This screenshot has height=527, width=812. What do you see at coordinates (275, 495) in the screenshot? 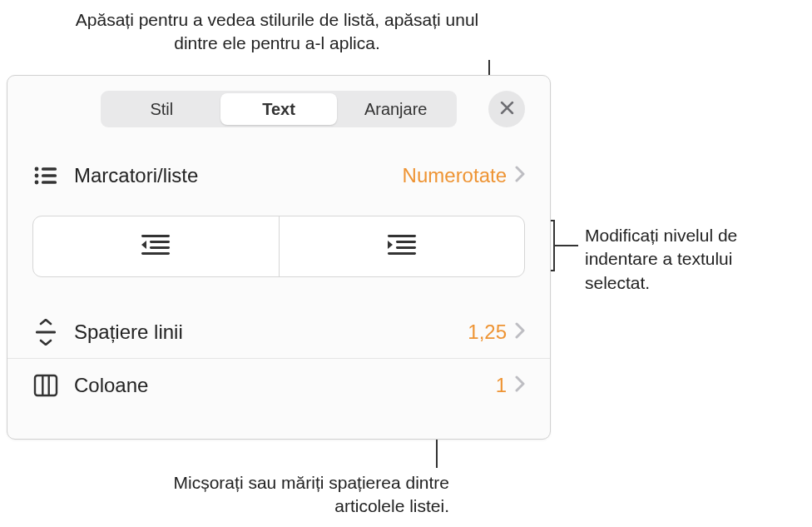
I see `callout-line-spacing: Micșorați sau măriți spațierea dintre ar…` at bounding box center [275, 495].